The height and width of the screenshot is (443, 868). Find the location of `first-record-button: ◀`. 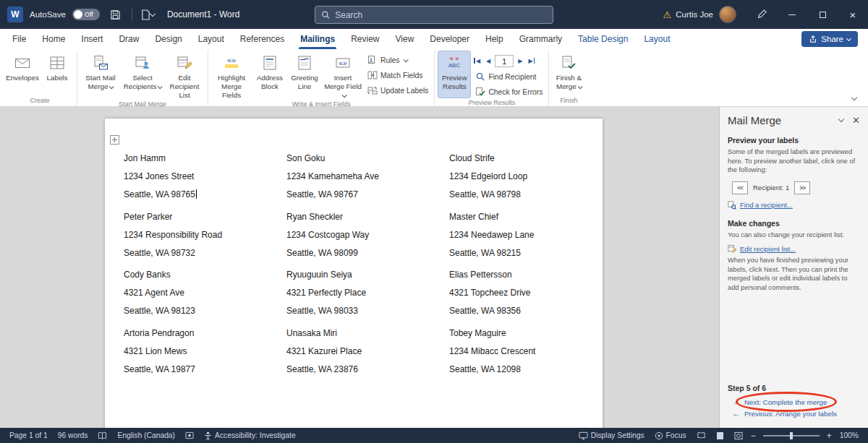

first-record-button: ◀ is located at coordinates (477, 61).